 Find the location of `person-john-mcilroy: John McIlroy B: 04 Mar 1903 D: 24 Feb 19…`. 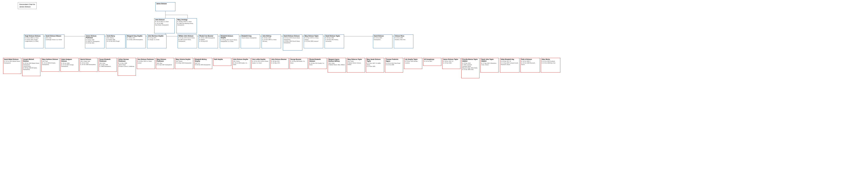

person-john-mcilroy: John McIlroy B: 04 Mar 1903 D: 24 Feb 19… is located at coordinates (271, 41).